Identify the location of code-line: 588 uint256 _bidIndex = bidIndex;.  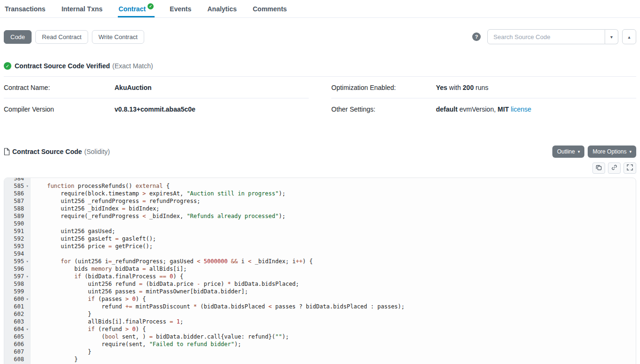
(320, 209).